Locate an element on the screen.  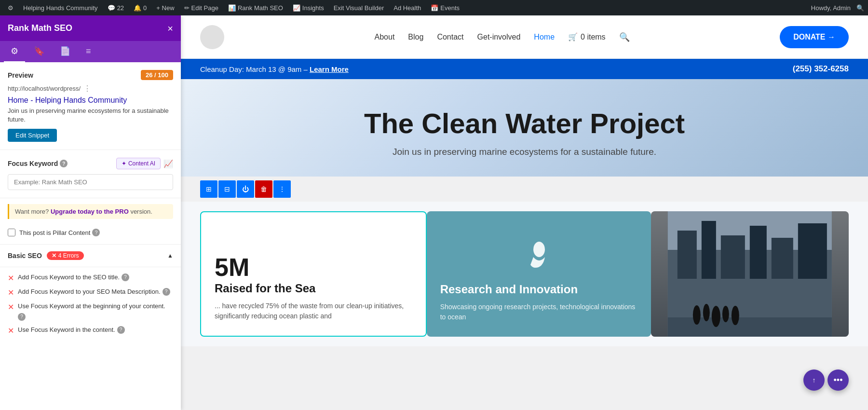
focus-keyword-help-icon: ? is located at coordinates (64, 164).